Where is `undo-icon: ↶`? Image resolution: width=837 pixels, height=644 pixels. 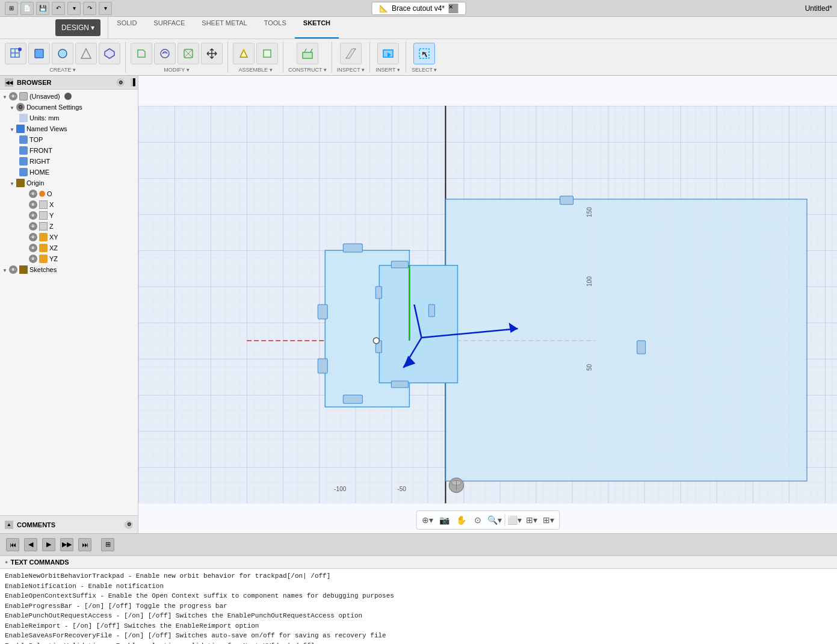
undo-icon: ↶ is located at coordinates (58, 8).